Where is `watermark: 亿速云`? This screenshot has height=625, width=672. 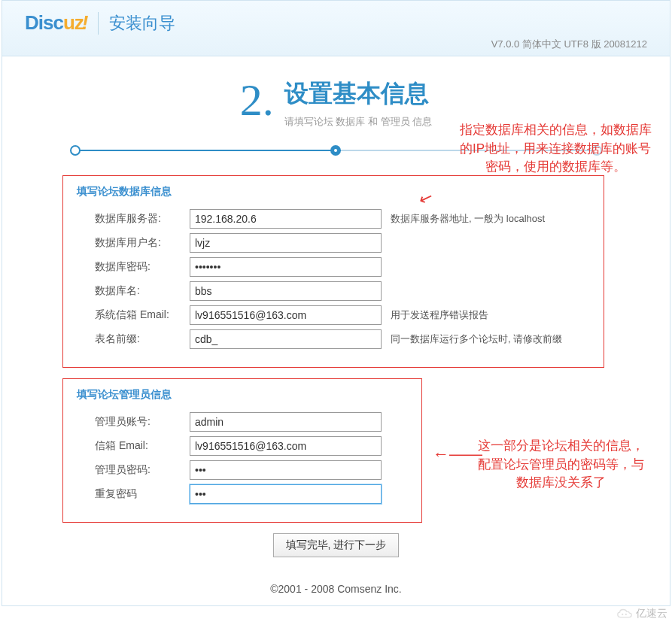
watermark: 亿速云 is located at coordinates (642, 614).